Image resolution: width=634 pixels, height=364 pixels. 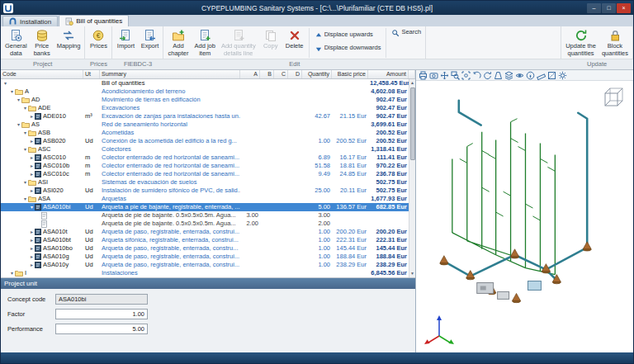 What do you see at coordinates (456, 76) in the screenshot?
I see `zoom-window-icon` at bounding box center [456, 76].